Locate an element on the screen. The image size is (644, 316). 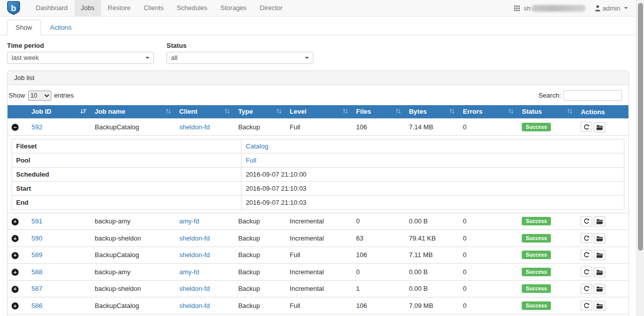
job-id-link: 591 is located at coordinates (37, 221).